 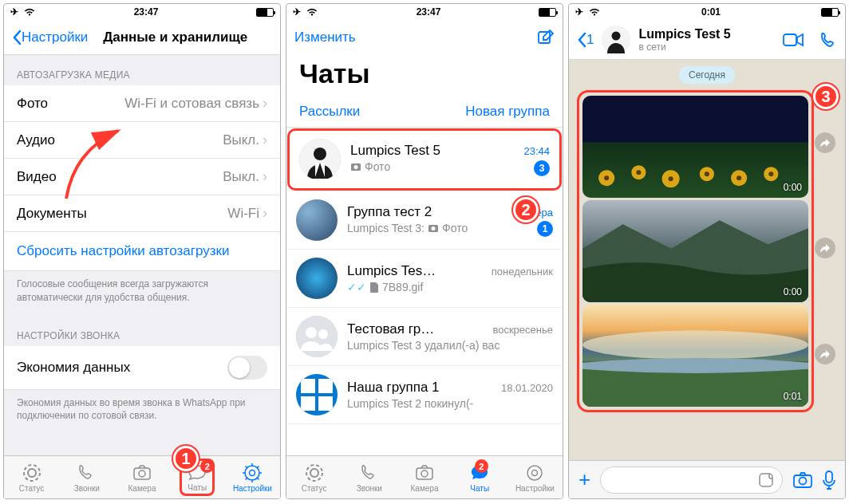 I want to click on row-video: Видео Выкл.›, so click(x=142, y=177).